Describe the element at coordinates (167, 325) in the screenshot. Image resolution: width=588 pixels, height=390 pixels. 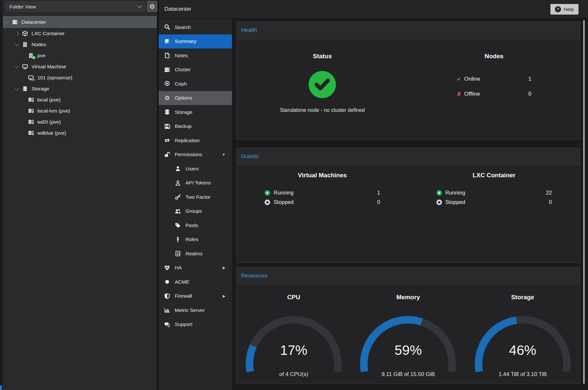
I see `comments-icon` at that location.